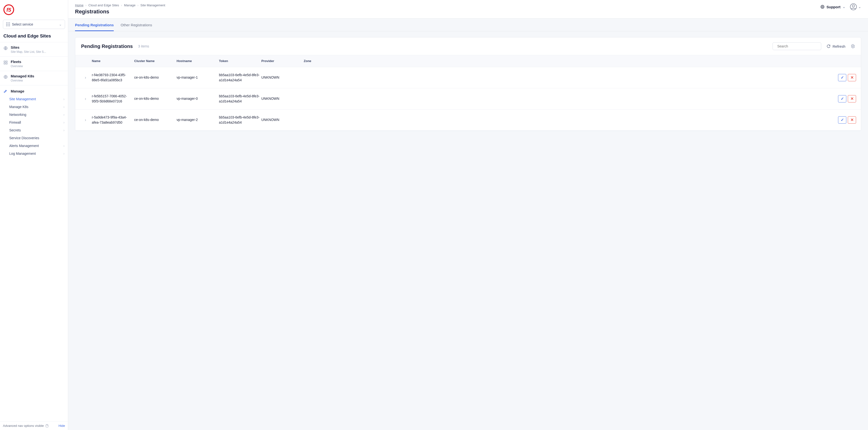 This screenshot has height=430, width=868. I want to click on tabs: Pending RegistrationsOther Registrations, so click(468, 25).